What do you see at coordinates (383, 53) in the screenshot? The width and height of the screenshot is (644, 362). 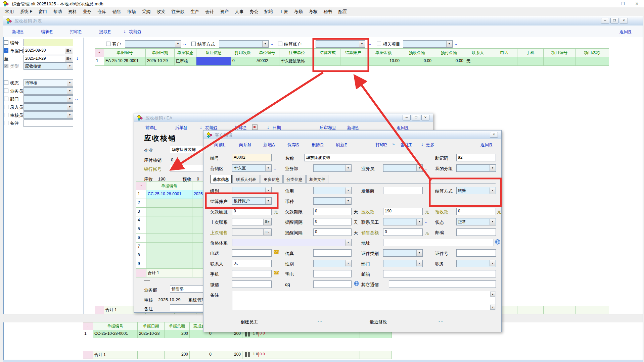 I see `column-header: 单据金额` at bounding box center [383, 53].